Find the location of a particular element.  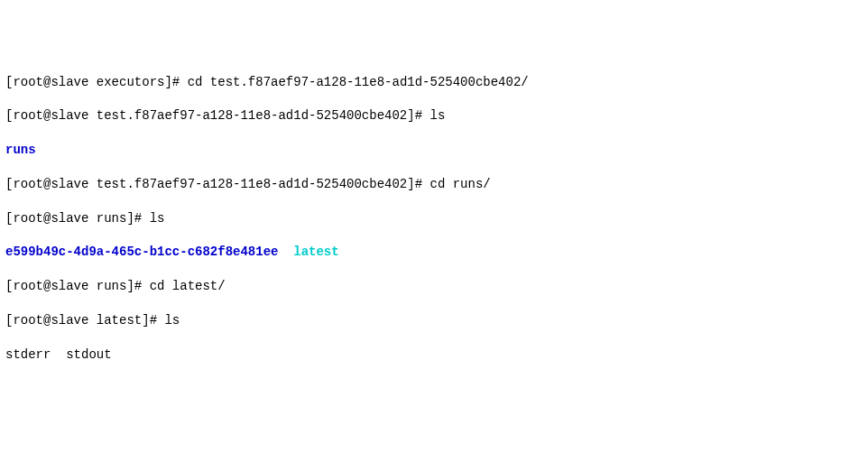

command: cd test.f87aef97-a128-11e8-ad1d-525400cb… is located at coordinates (358, 82).